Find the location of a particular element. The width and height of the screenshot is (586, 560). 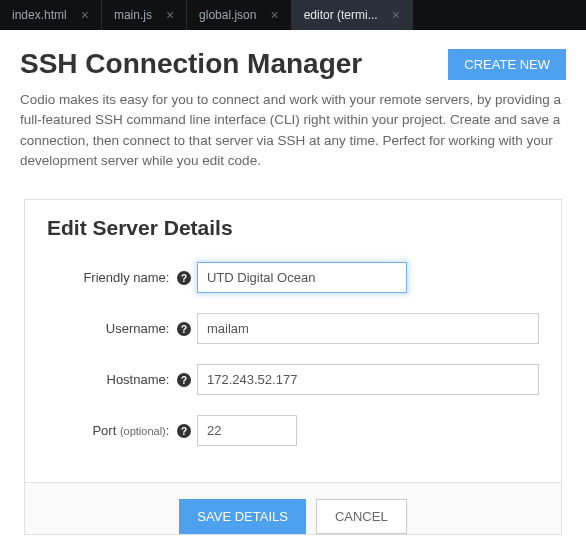

card-title: Edit Server Details is located at coordinates (293, 226).